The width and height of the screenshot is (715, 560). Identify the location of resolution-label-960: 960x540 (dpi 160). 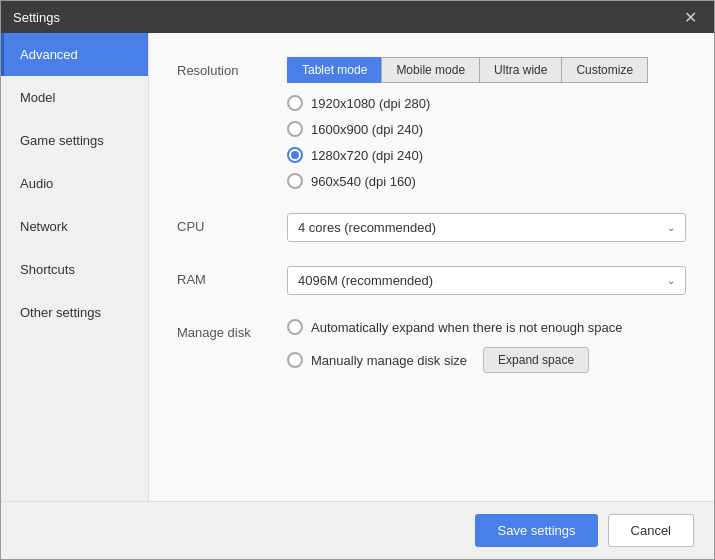
(364, 182).